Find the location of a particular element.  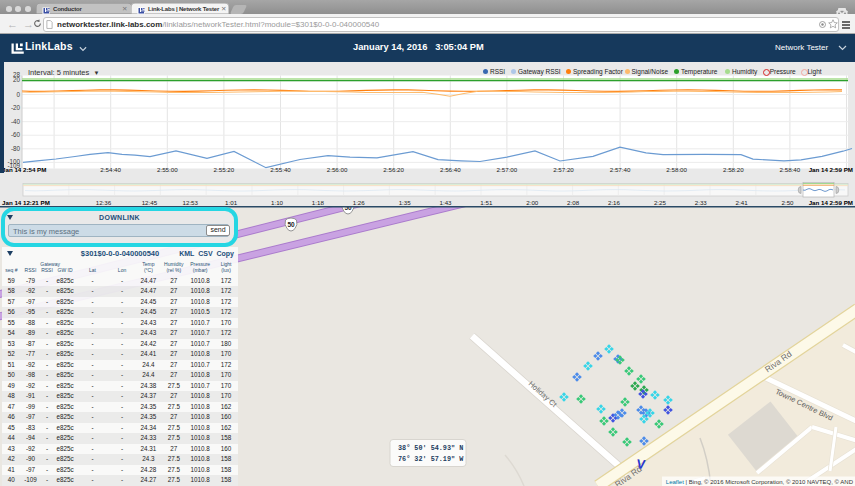

svg-text: 38° 50' 54.93" N is located at coordinates (430, 448).